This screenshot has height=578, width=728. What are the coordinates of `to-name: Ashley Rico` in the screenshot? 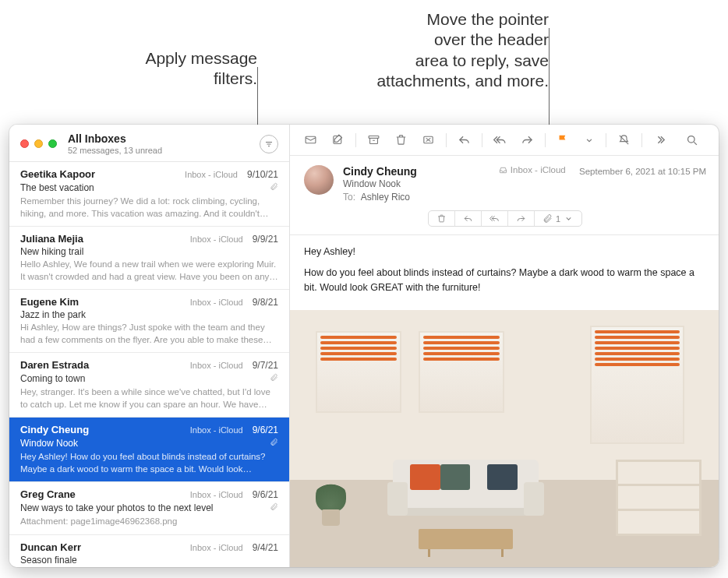 It's located at (385, 197).